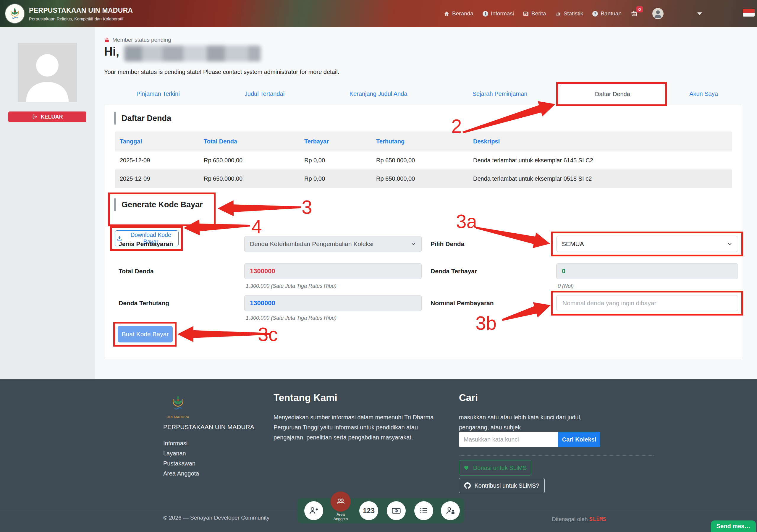  Describe the element at coordinates (175, 454) in the screenshot. I see `footer-link-layanan: Layanan` at that location.